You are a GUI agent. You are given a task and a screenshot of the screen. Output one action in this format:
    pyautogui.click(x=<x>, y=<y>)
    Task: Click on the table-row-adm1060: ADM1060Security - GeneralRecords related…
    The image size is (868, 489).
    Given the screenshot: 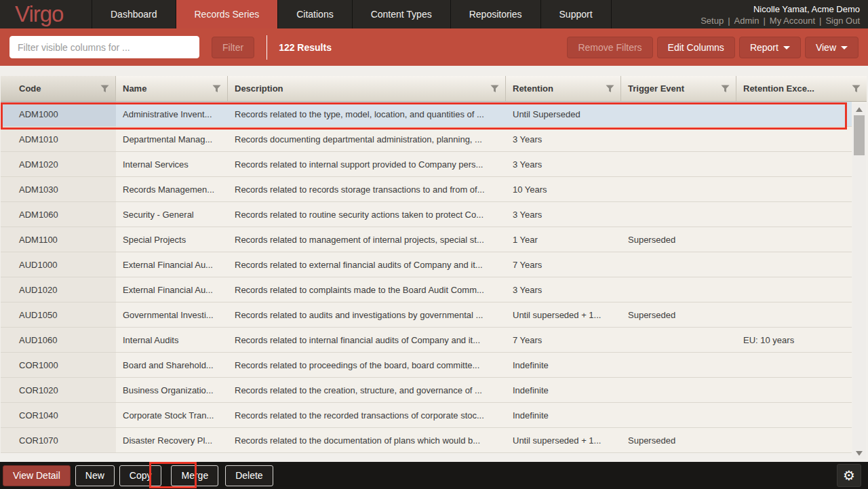 What is the action you would take?
    pyautogui.click(x=426, y=214)
    